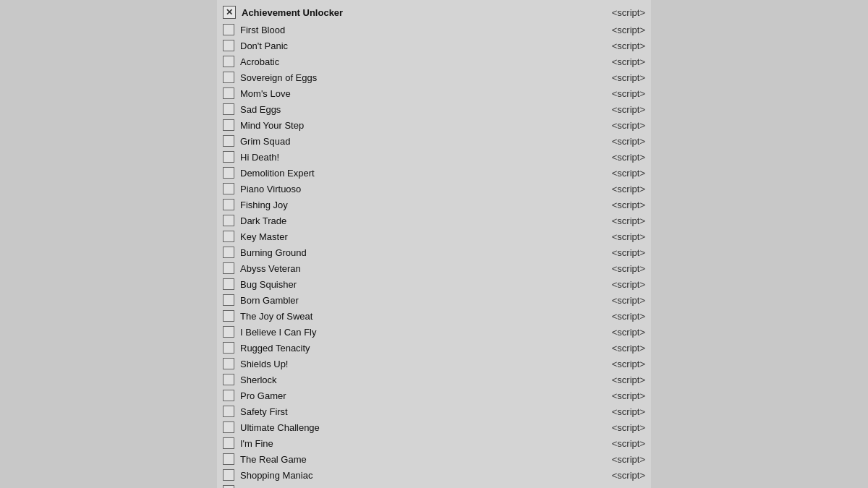 This screenshot has width=868, height=488. I want to click on item-name: Pro Gamer, so click(411, 396).